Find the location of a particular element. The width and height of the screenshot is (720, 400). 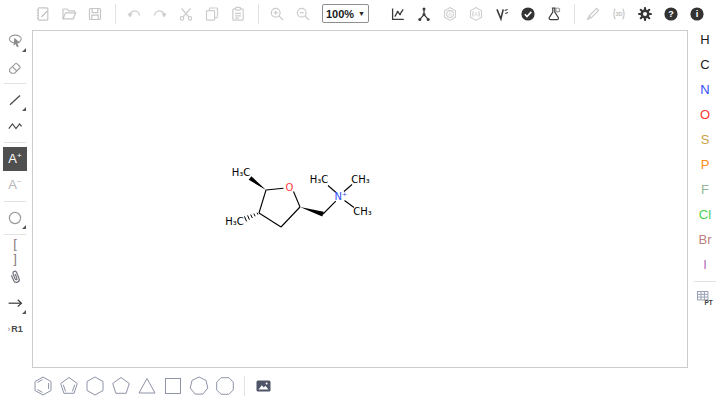

save-button is located at coordinates (95, 14).